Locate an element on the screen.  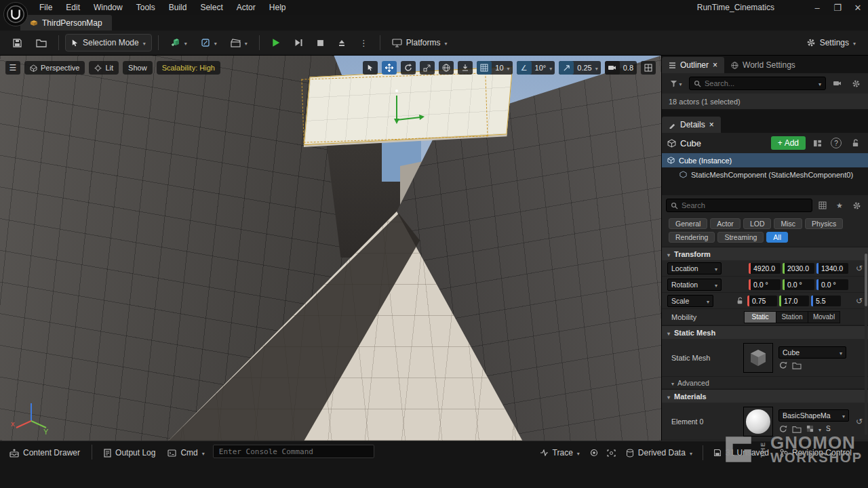
blueprints-dropdown is located at coordinates (209, 43).